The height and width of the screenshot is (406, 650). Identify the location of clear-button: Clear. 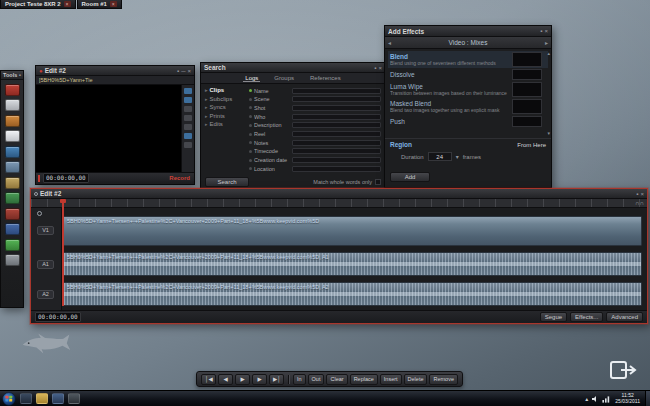
(336, 380).